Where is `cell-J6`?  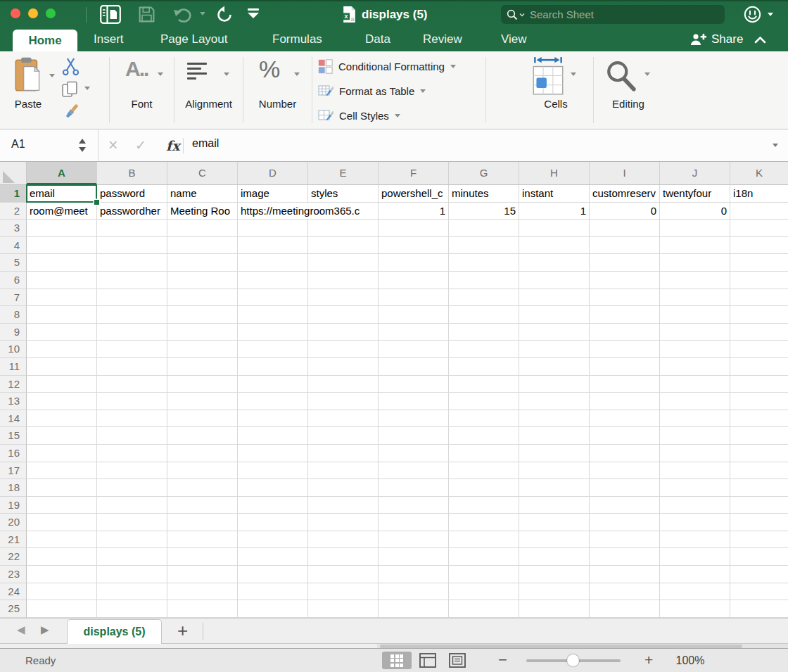
cell-J6 is located at coordinates (695, 280).